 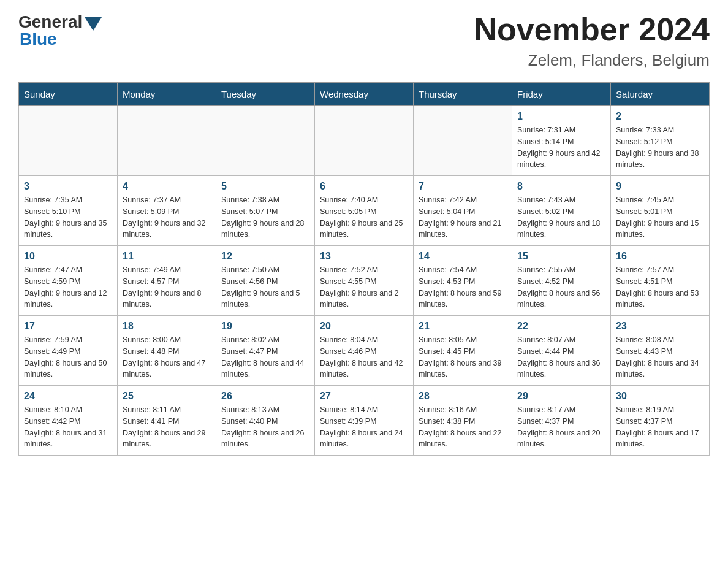 What do you see at coordinates (561, 427) in the screenshot?
I see `day-info: Sunrise: 8:17 AM Sunset: 4:37 PM Dayligh…` at bounding box center [561, 427].